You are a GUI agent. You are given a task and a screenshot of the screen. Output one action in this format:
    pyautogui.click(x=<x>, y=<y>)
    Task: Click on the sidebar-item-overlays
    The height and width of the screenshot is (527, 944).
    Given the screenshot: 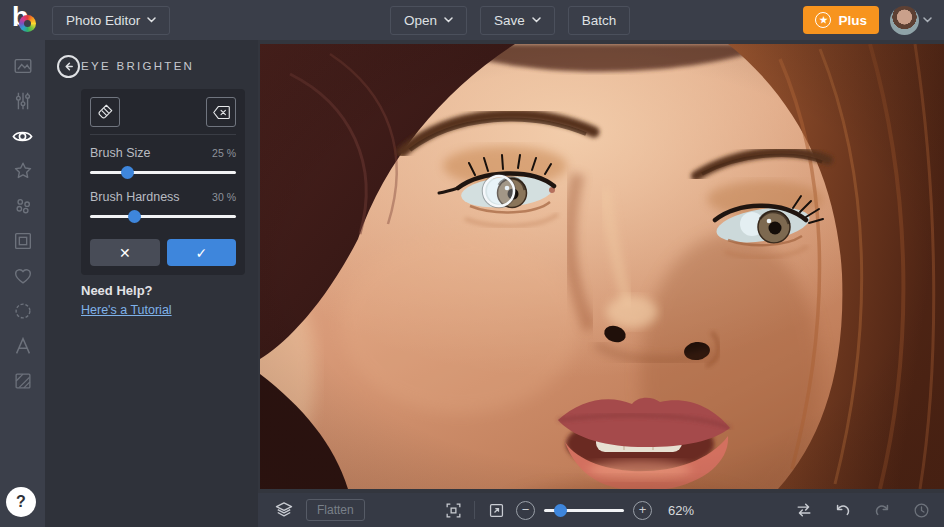 What is the action you would take?
    pyautogui.click(x=22, y=312)
    